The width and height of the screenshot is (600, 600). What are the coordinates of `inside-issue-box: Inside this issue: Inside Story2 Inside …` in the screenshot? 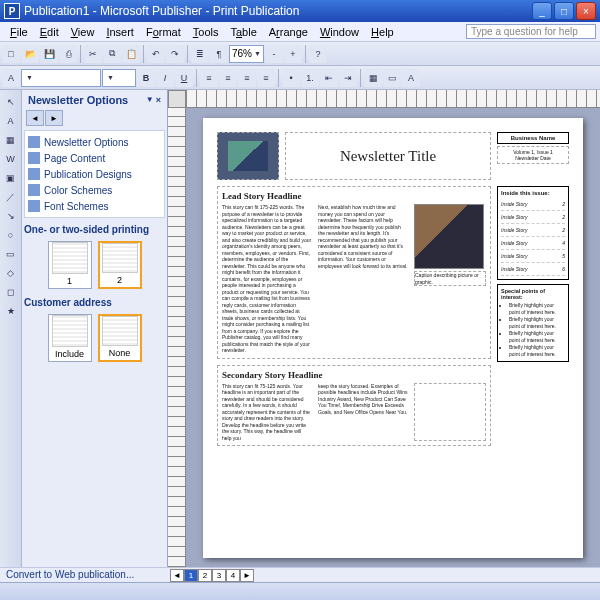 It's located at (533, 233).